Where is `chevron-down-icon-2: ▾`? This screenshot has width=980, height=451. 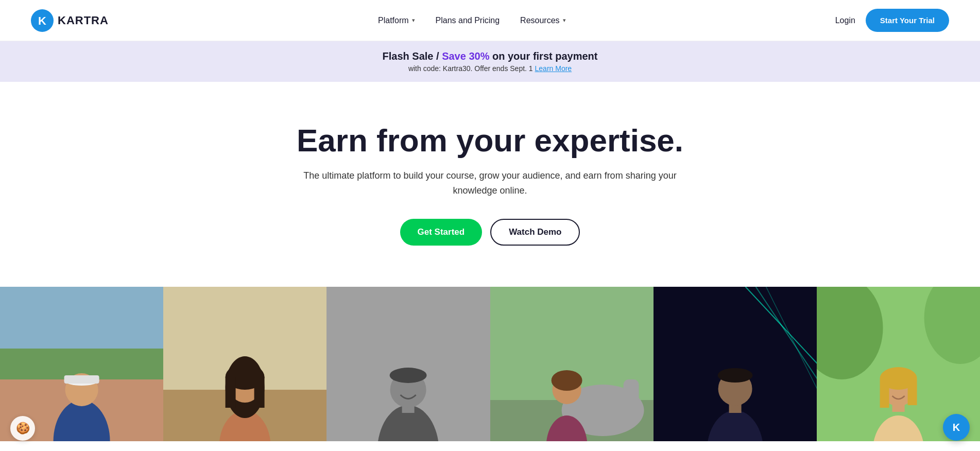
chevron-down-icon-2: ▾ is located at coordinates (564, 21).